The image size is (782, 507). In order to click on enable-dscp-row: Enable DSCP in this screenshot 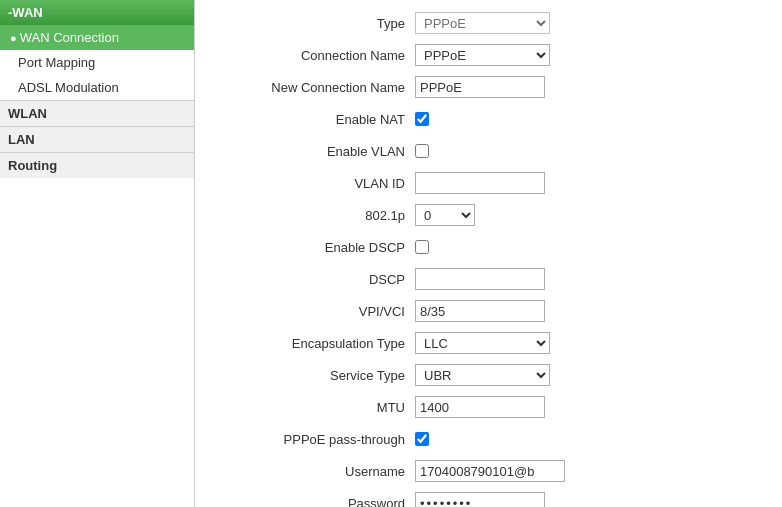, I will do `click(488, 247)`.